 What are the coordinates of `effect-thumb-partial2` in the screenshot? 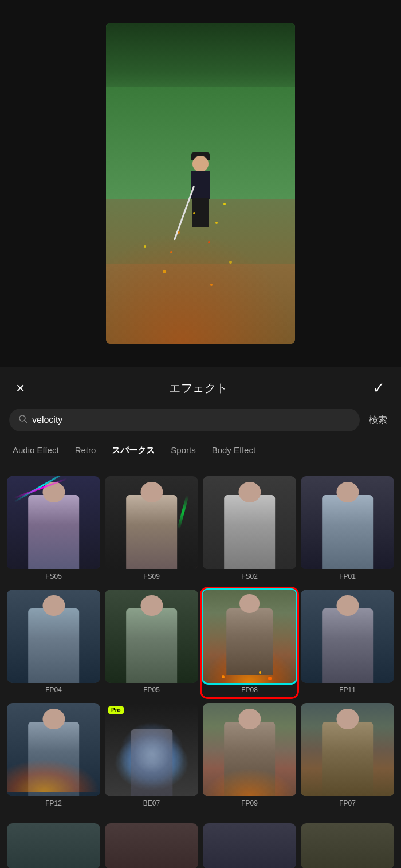 It's located at (151, 846).